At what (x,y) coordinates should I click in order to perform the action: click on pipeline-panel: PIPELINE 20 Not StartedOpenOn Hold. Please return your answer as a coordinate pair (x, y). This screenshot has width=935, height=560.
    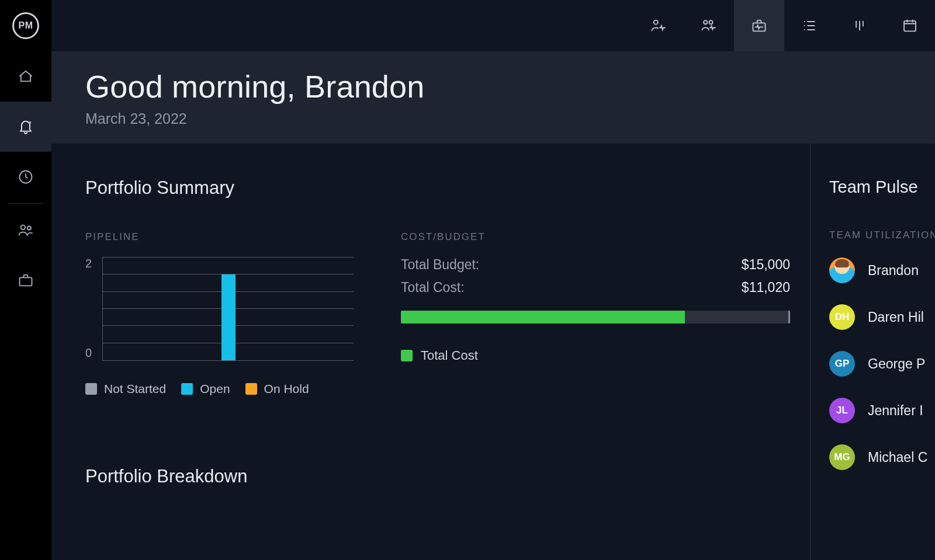
    Looking at the image, I should click on (226, 314).